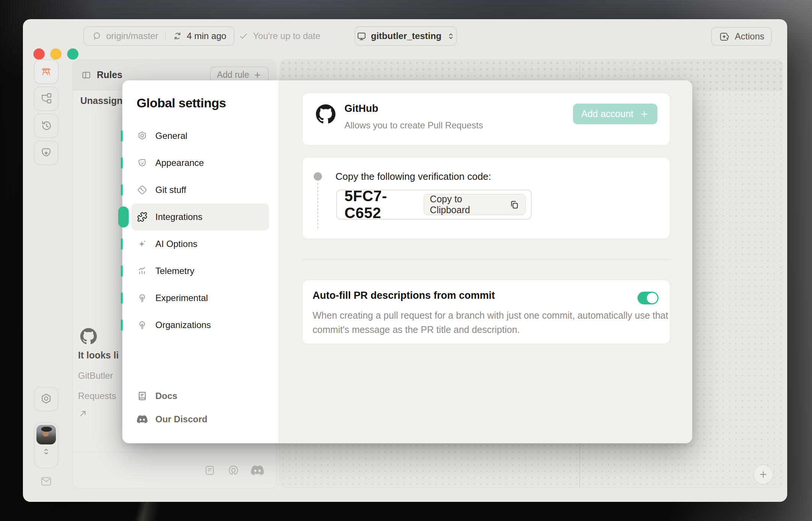 This screenshot has height=521, width=812. I want to click on docs-book-icon, so click(142, 396).